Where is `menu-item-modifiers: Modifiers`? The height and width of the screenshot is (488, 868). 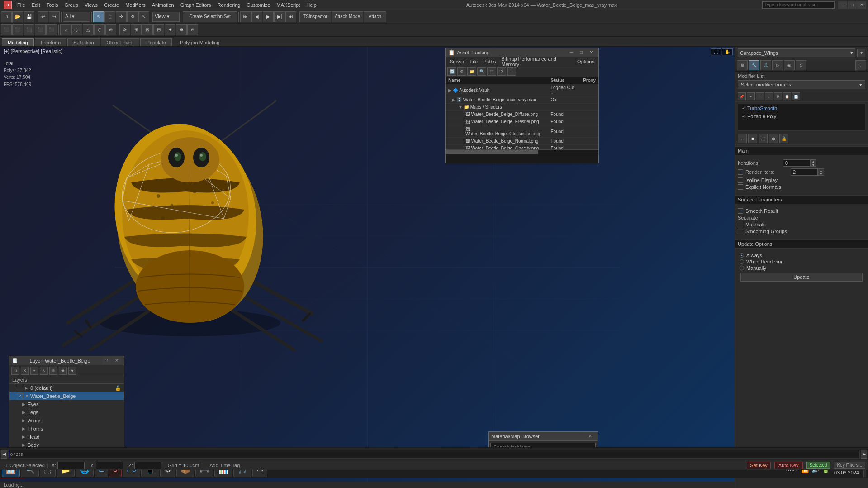
menu-item-modifiers: Modifiers is located at coordinates (136, 5).